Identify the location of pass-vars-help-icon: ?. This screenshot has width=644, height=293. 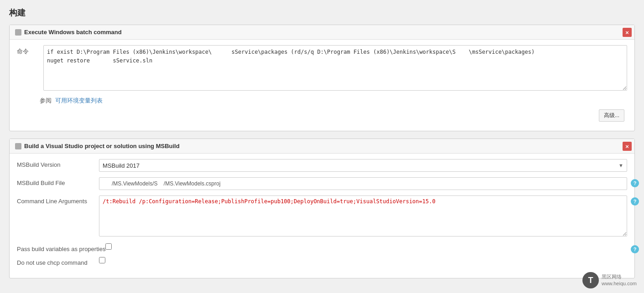
(635, 249).